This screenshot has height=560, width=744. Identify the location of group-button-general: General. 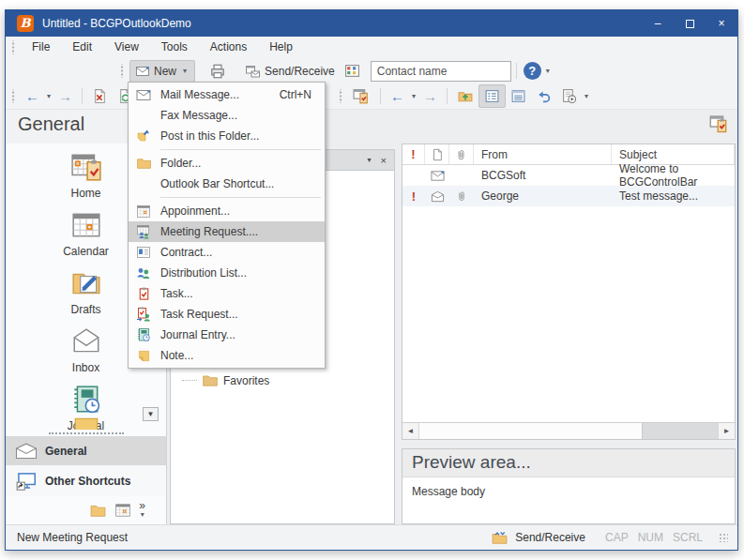
(86, 450).